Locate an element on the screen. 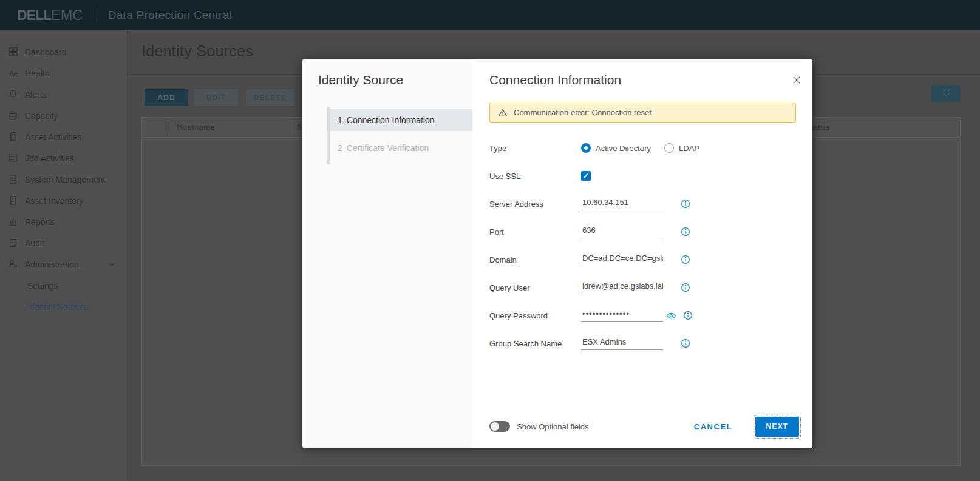 The height and width of the screenshot is (481, 980). brand-dell: DELL is located at coordinates (34, 16).